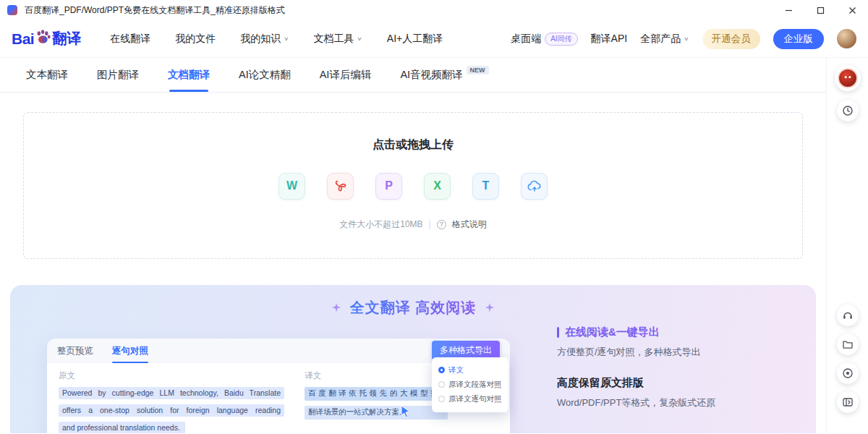 This screenshot has width=868, height=434. What do you see at coordinates (380, 224) in the screenshot?
I see `size-hint: 文件大小不超过10MB` at bounding box center [380, 224].